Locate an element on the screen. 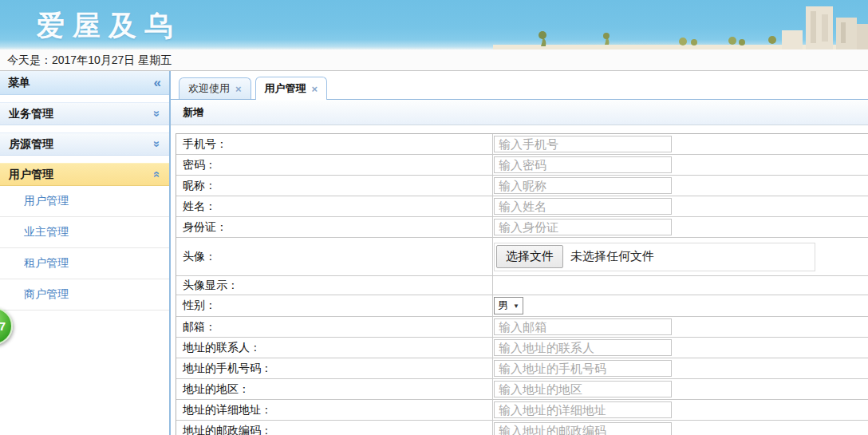 This screenshot has height=435, width=868. form-row-phone: 手机号： is located at coordinates (522, 144).